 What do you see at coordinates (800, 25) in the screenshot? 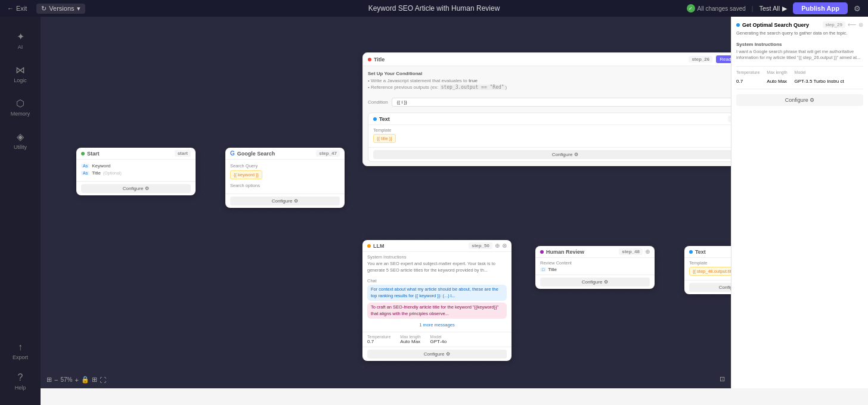
I see `rp-header: Get Optimal Search Query step_29 ⟵ ⊗` at bounding box center [800, 25].